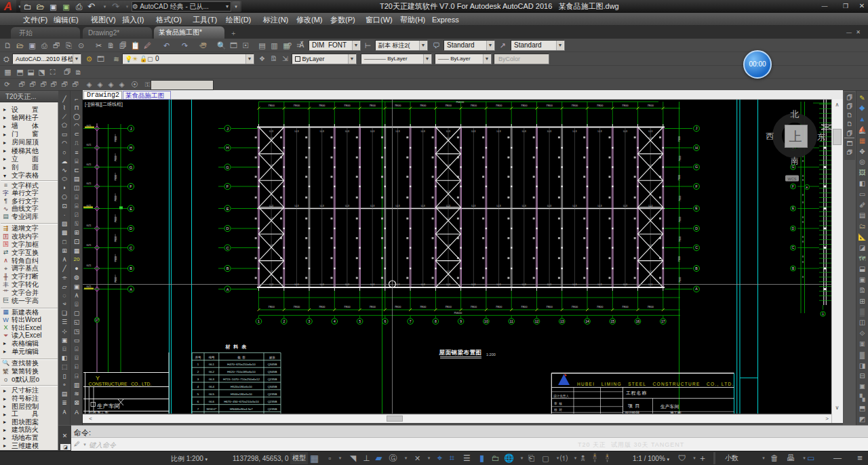 The width and height of the screenshot is (868, 465). Describe the element at coordinates (212, 358) in the screenshot. I see `svg-text: 编号` at that location.